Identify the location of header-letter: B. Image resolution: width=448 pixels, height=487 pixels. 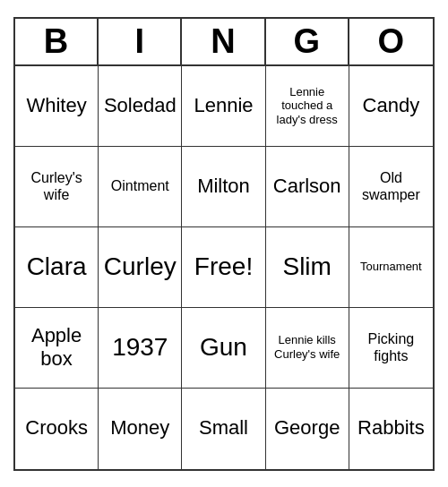
(57, 41).